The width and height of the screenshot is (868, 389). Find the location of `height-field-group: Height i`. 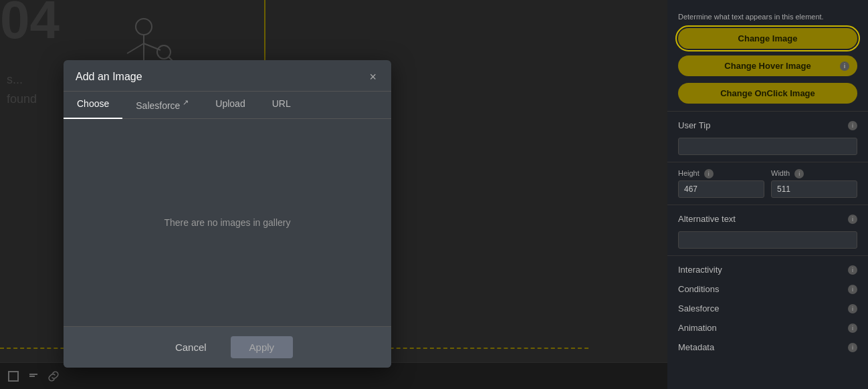

height-field-group: Height i is located at coordinates (721, 183).